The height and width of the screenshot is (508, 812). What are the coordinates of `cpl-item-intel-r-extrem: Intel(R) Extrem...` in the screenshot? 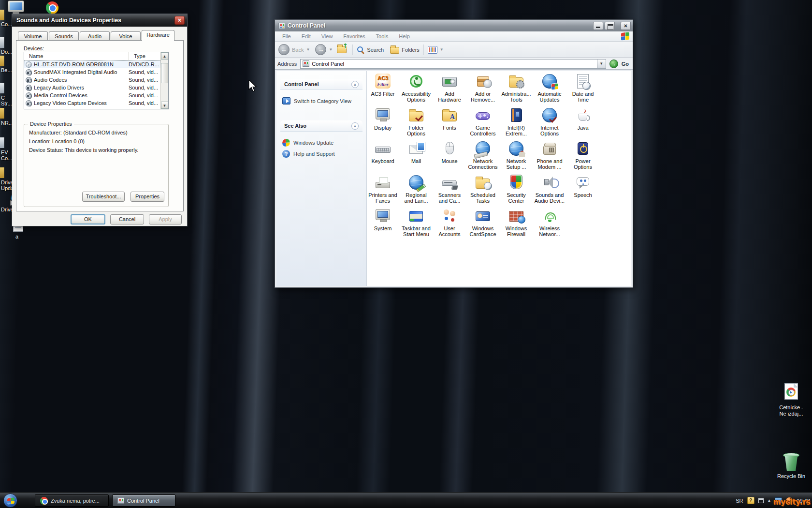 It's located at (516, 122).